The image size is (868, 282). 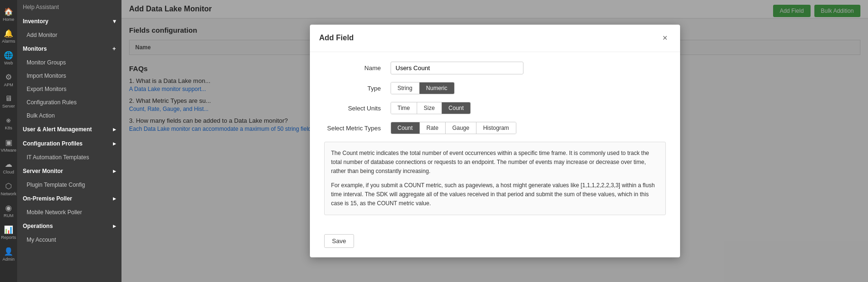 What do you see at coordinates (9, 41) in the screenshot?
I see `alarms-label: Alarms` at bounding box center [9, 41].